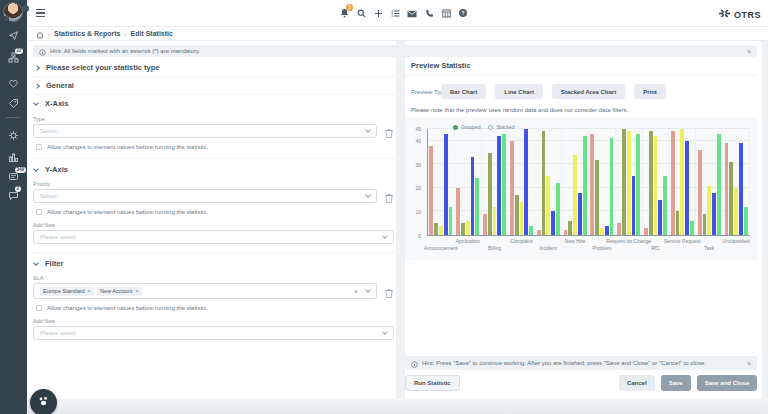 The image size is (768, 414). What do you see at coordinates (56, 104) in the screenshot?
I see `section-label: X-Axis` at bounding box center [56, 104].